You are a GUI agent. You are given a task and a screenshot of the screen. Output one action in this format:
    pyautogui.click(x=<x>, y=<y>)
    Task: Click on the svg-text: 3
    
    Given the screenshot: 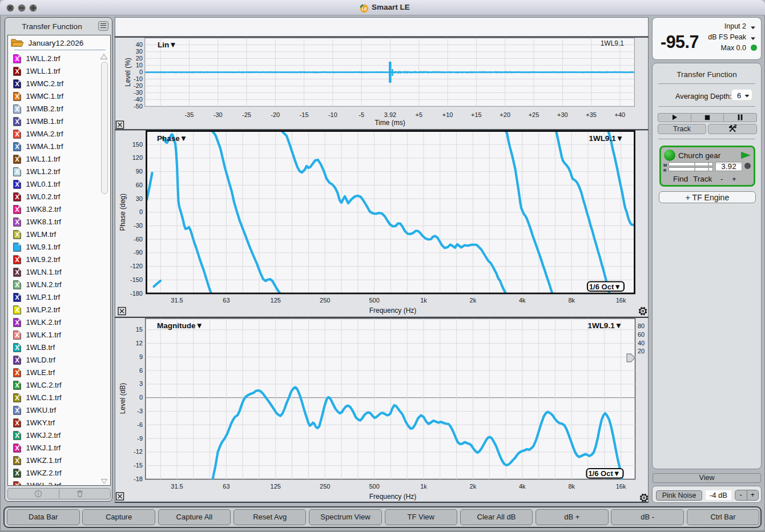 What is the action you would take?
    pyautogui.click(x=141, y=384)
    